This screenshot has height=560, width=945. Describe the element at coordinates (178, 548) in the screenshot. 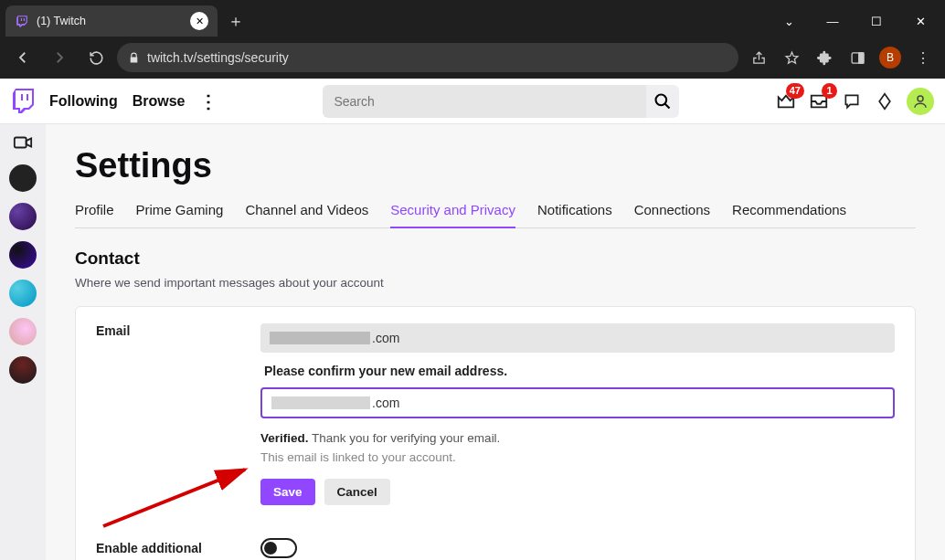

I see `enable-additional-label: Enable additional` at that location.